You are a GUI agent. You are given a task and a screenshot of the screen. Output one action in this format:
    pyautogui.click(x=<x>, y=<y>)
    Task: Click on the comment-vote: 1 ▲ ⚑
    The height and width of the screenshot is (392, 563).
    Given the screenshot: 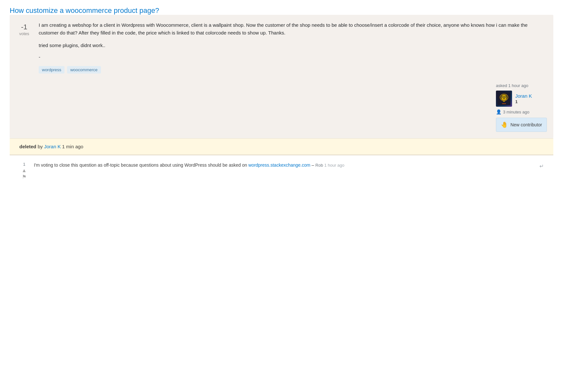 What is the action you would take?
    pyautogui.click(x=24, y=171)
    